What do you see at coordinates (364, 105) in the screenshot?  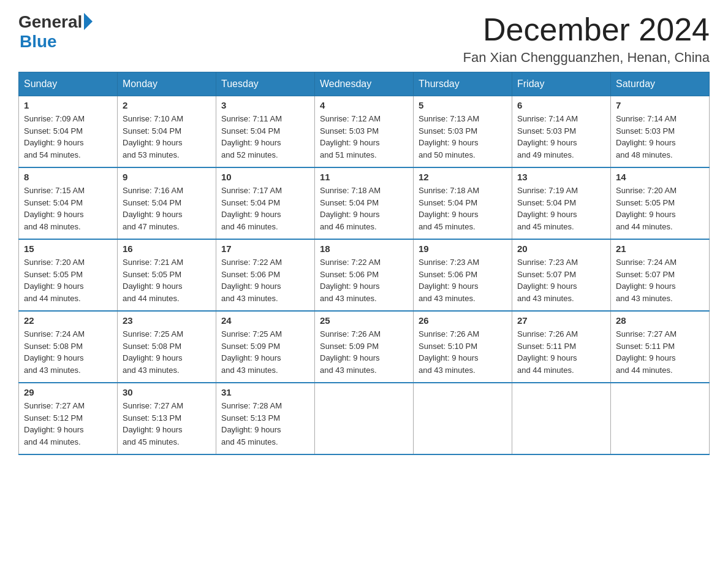 I see `day-number: 4` at bounding box center [364, 105].